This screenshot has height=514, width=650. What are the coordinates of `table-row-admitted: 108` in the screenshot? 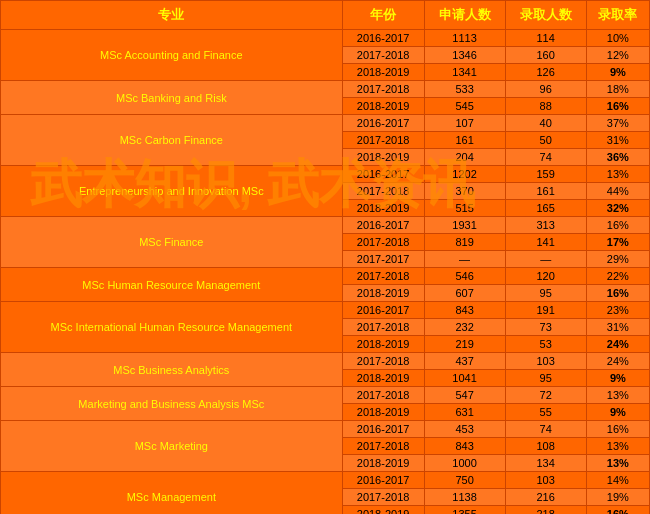 It's located at (546, 446).